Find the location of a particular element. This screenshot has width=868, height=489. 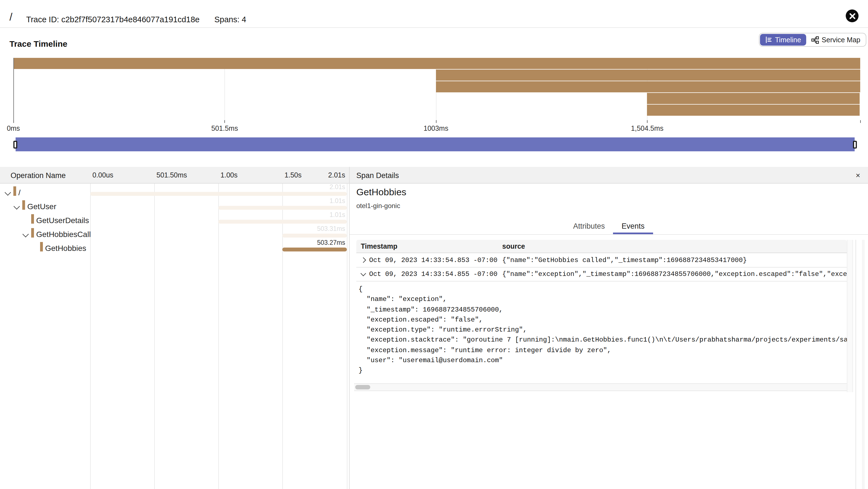

waterfall-gridline is located at coordinates (347, 336).